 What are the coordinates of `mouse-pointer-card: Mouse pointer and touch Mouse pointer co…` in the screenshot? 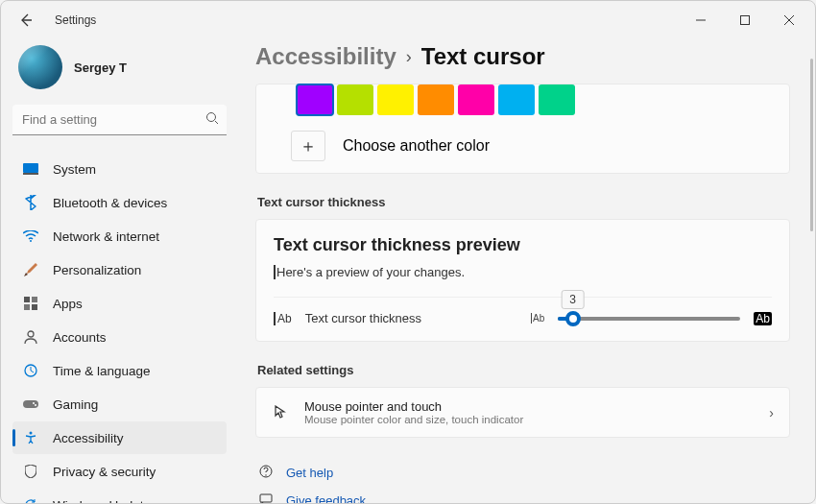 It's located at (522, 413).